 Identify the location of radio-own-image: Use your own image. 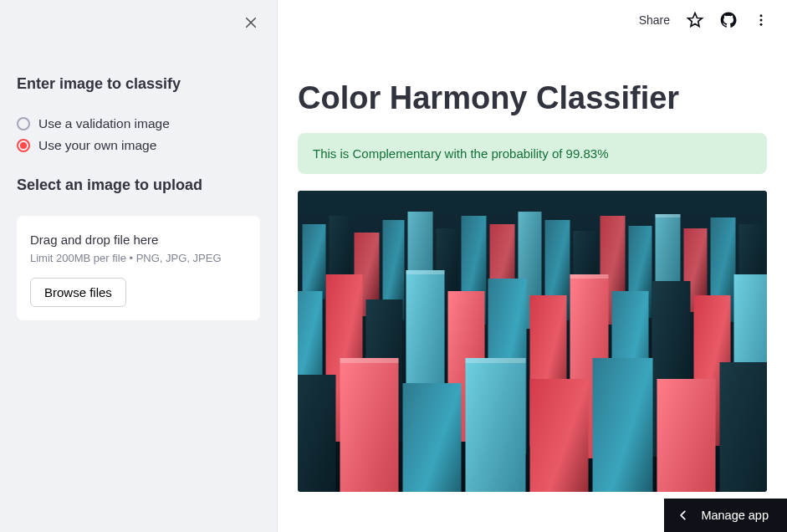
(139, 146).